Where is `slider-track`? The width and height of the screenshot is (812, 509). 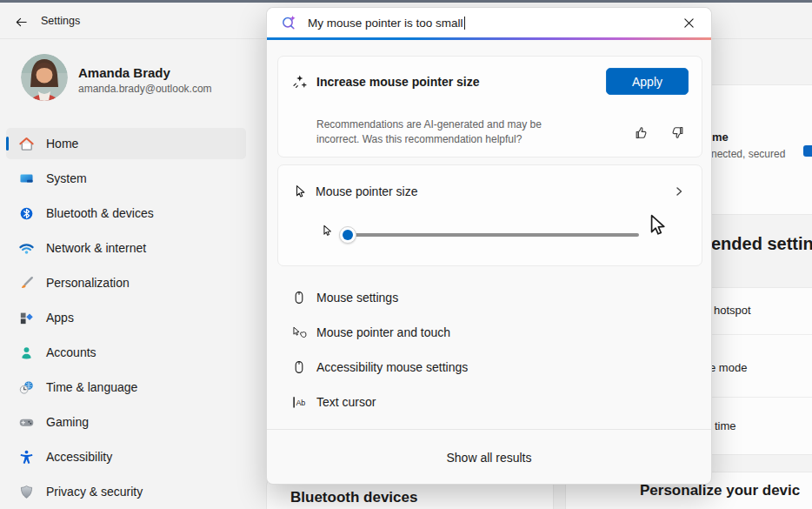
slider-track is located at coordinates (490, 235).